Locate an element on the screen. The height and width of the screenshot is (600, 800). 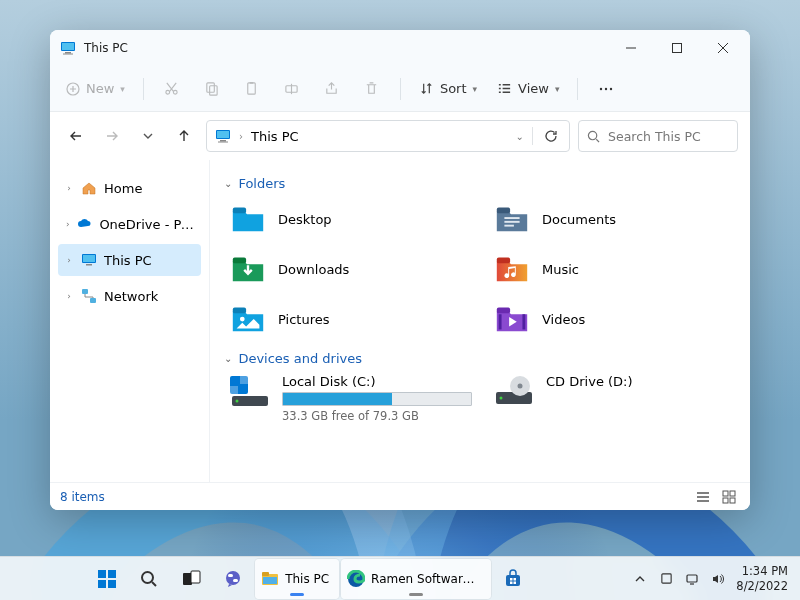
forward-button is located at coordinates (112, 136).